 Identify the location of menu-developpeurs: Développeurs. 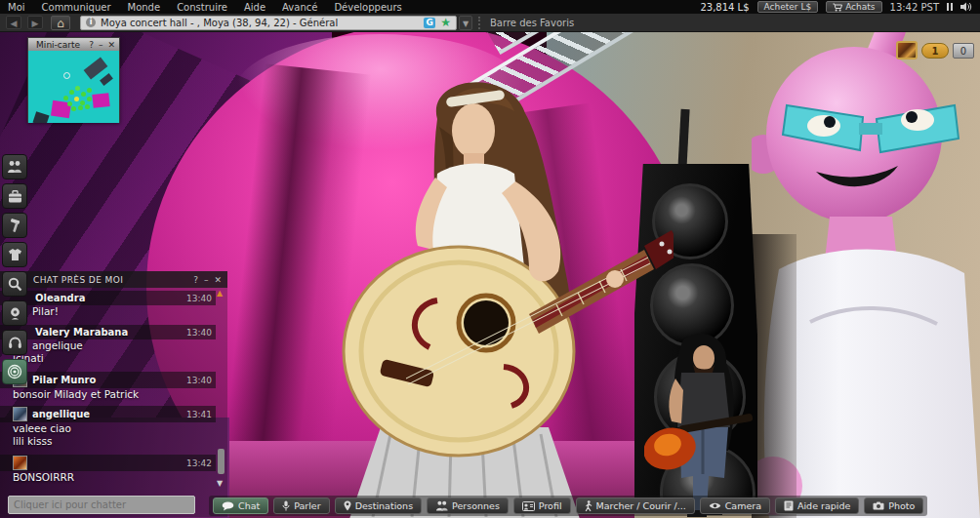
(367, 8).